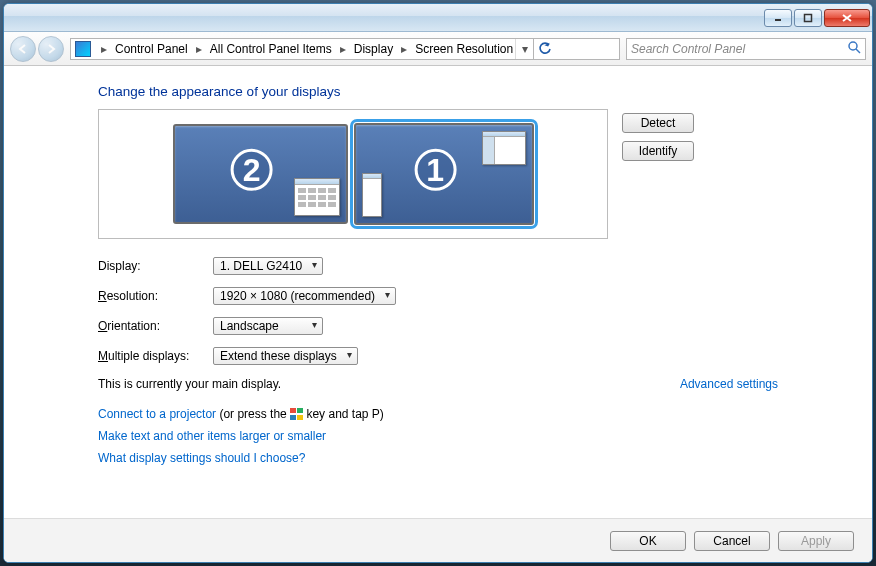  I want to click on search-icon, so click(854, 48).